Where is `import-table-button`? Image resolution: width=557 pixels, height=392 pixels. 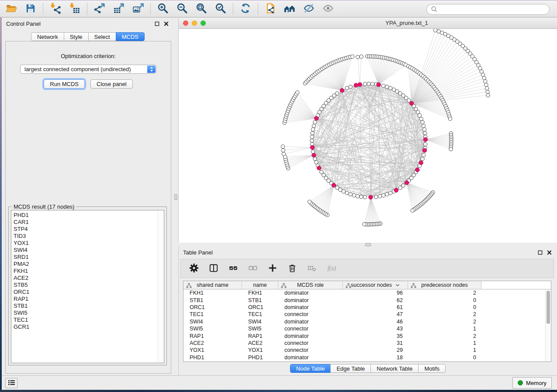 import-table-button is located at coordinates (75, 9).